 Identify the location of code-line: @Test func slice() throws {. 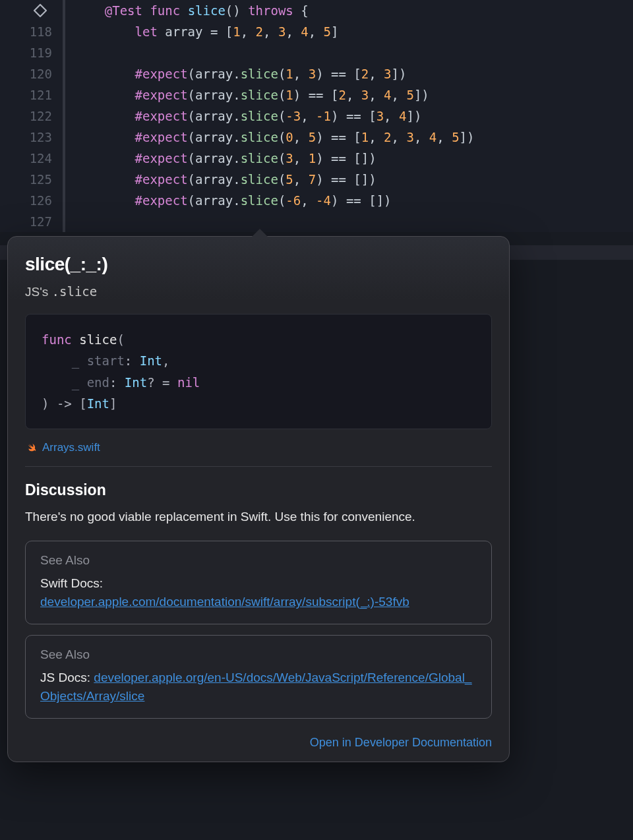
(316, 11).